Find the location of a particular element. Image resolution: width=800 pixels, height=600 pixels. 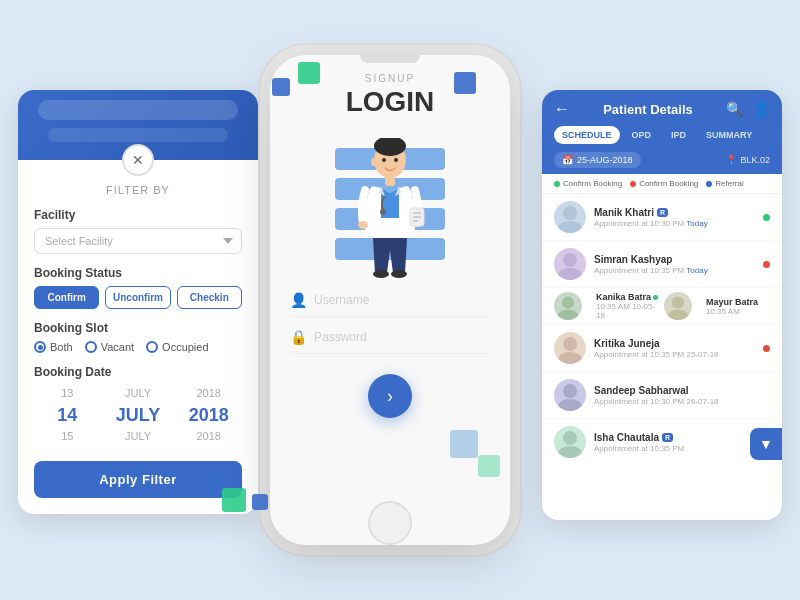

patient-row-double: Kanika Batra 10:35 AM 10-05-18 Mayur Bat… is located at coordinates (662, 306).